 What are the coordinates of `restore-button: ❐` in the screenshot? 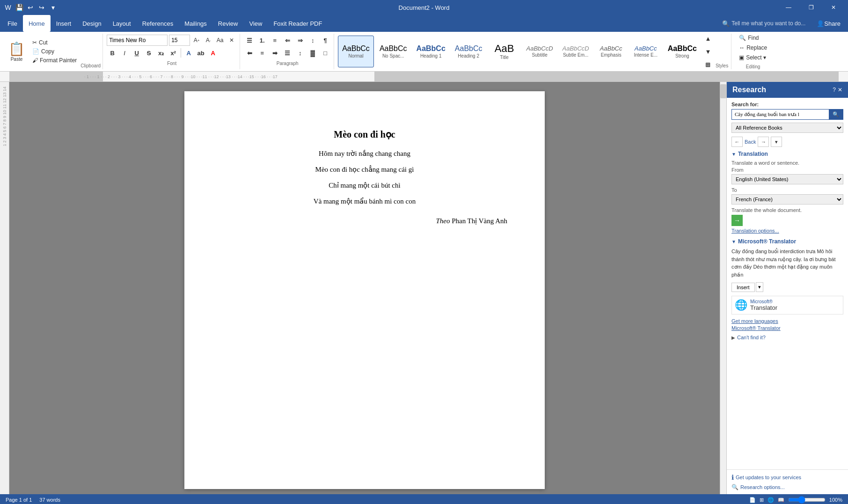 It's located at (811, 7).